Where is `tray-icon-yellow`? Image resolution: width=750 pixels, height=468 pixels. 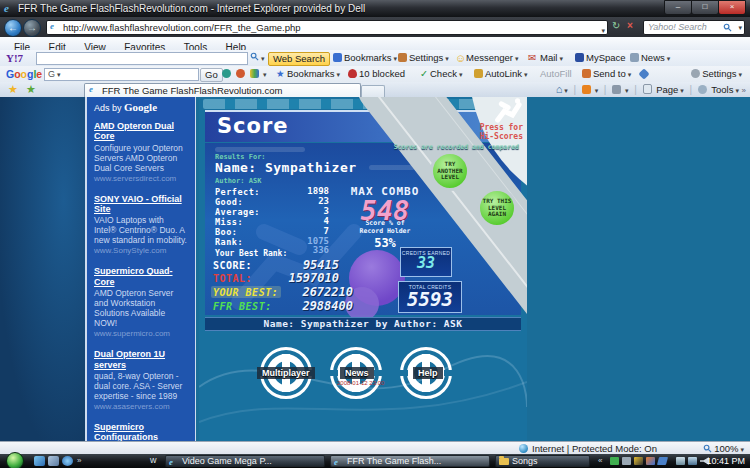
tray-icon-yellow is located at coordinates (638, 461).